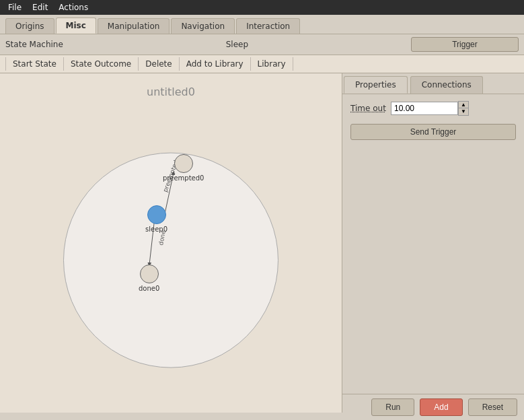 This screenshot has width=524, height=420. I want to click on tab-manipulation: Manipulation, so click(134, 26).